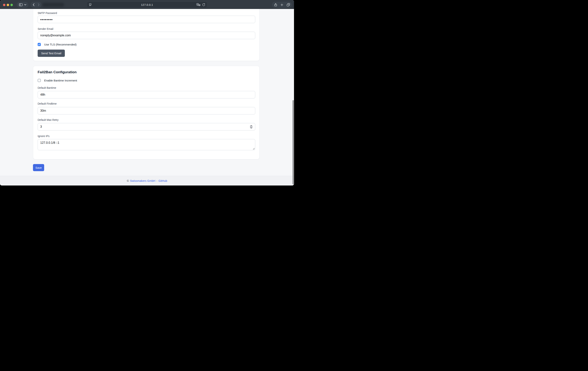 This screenshot has height=371, width=588. I want to click on sender-email-label: Sender Email, so click(45, 29).